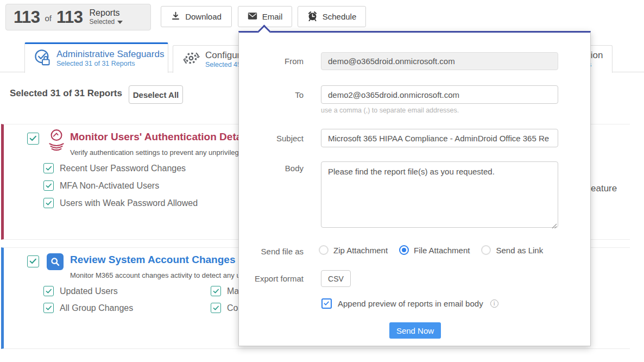 This screenshot has width=644, height=362. I want to click on search-icon, so click(55, 262).